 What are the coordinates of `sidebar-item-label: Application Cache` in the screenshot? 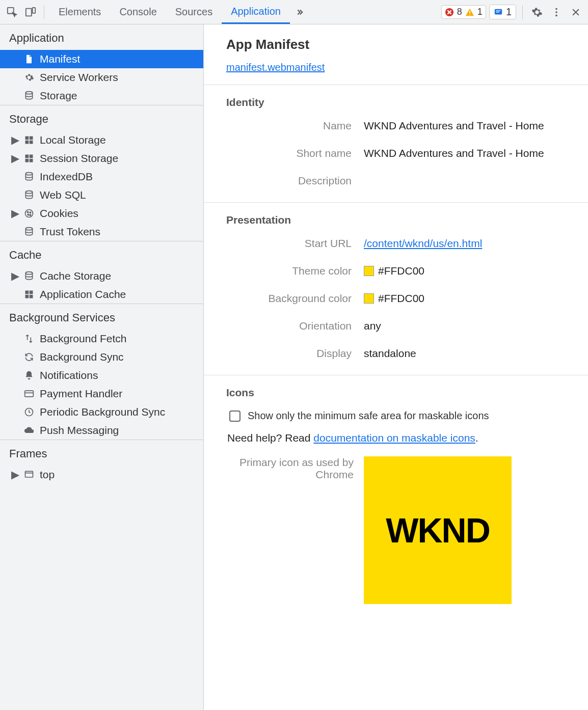 It's located at (83, 294).